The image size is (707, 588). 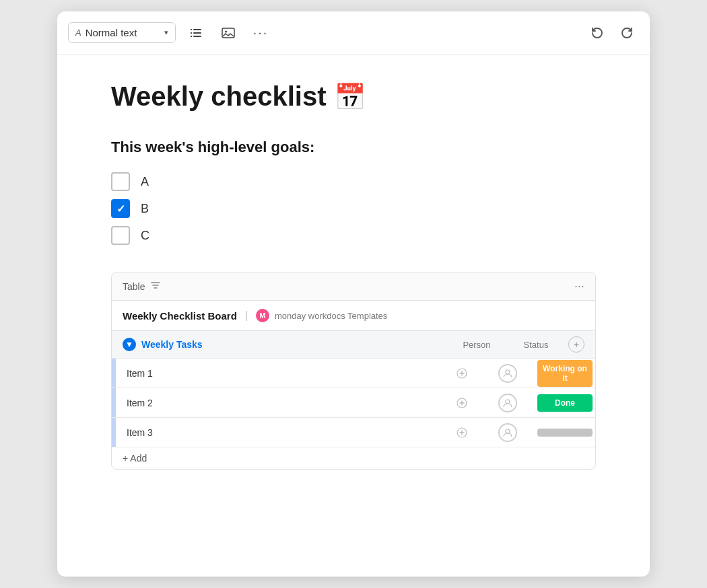 I want to click on task-name: Item 3, so click(x=285, y=433).